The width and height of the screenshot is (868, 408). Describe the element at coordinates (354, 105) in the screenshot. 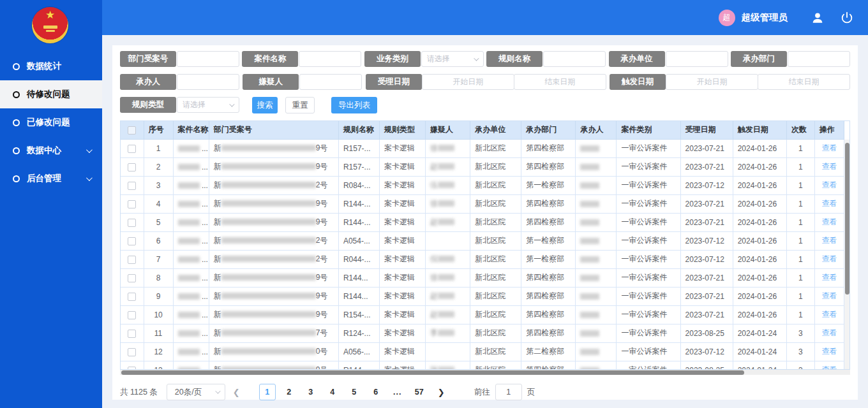

I see `export-button: 导出列表` at that location.